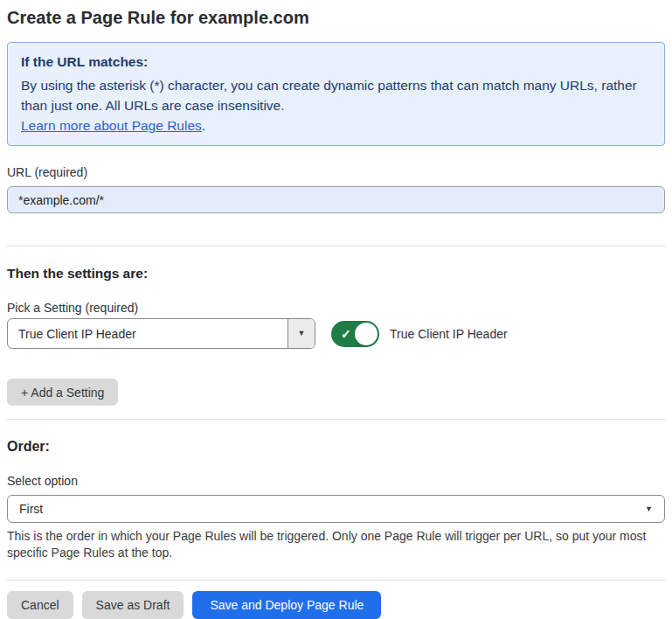 This screenshot has width=672, height=619. I want to click on order-select: First ▼, so click(336, 509).